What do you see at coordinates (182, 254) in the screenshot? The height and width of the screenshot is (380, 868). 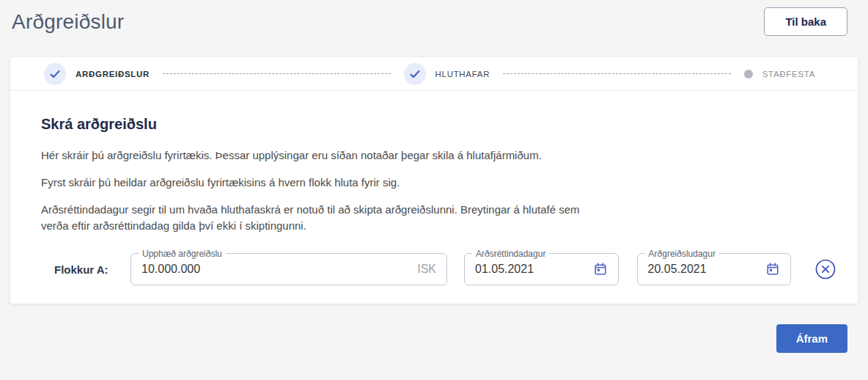 I see `amount-field-label: Upphæð arðgreiðslu` at bounding box center [182, 254].